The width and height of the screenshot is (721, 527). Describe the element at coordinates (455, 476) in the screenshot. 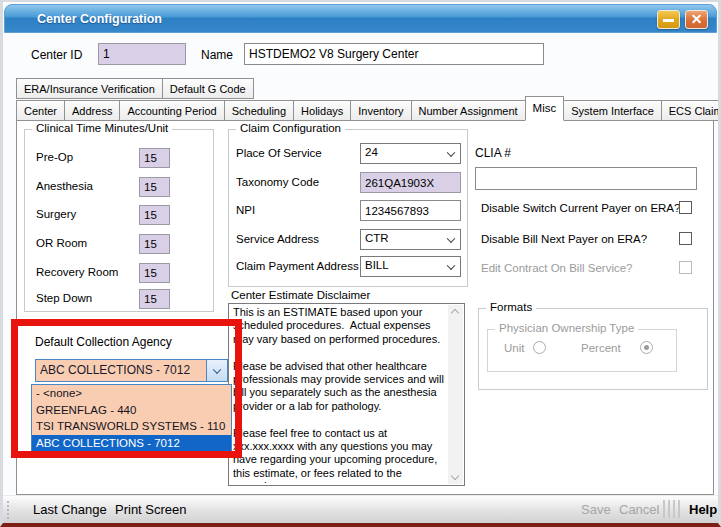

I see `scroll-down-icon` at that location.